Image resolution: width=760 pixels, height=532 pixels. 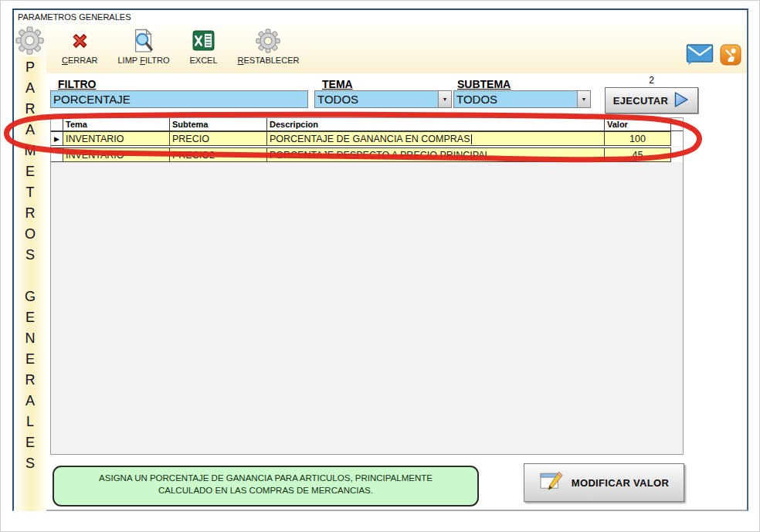 What do you see at coordinates (144, 46) in the screenshot?
I see `limp-filtro-button: LIMPFILTRO` at bounding box center [144, 46].